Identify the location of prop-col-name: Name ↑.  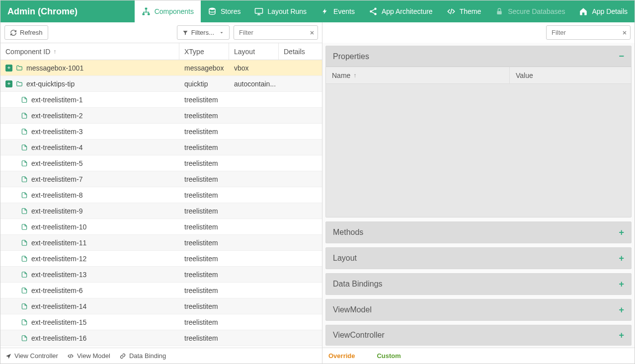
(418, 75).